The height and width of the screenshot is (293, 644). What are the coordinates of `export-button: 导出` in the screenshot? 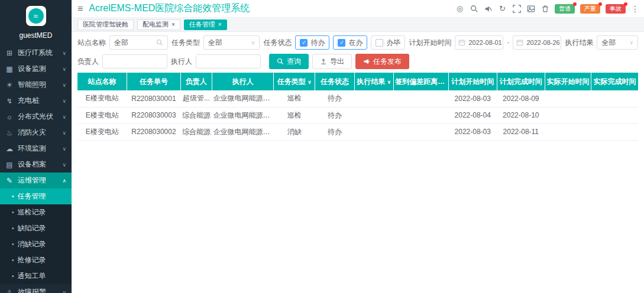 It's located at (332, 61).